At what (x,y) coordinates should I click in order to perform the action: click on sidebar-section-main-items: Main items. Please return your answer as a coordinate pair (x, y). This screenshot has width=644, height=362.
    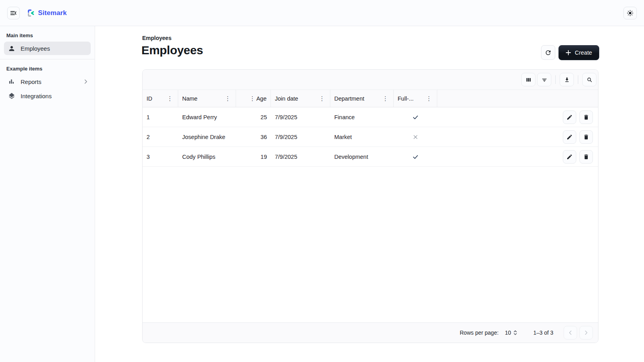
    Looking at the image, I should click on (48, 35).